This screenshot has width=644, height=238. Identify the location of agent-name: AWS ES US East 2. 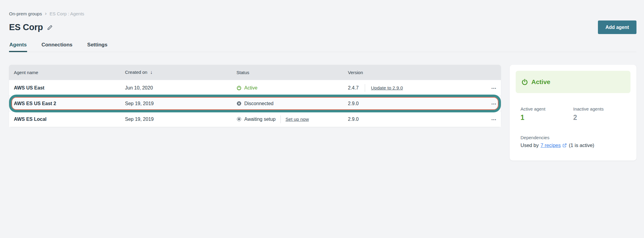
(67, 104).